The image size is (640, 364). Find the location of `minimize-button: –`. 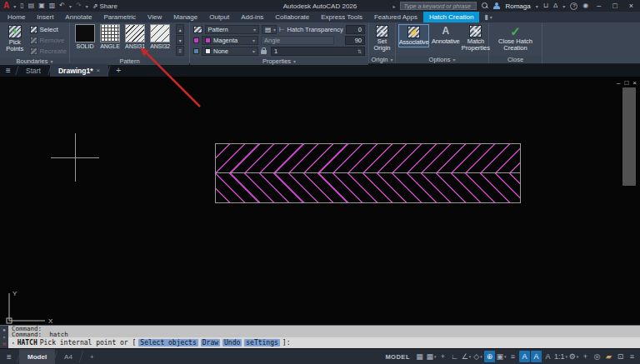

minimize-button: – is located at coordinates (598, 6).